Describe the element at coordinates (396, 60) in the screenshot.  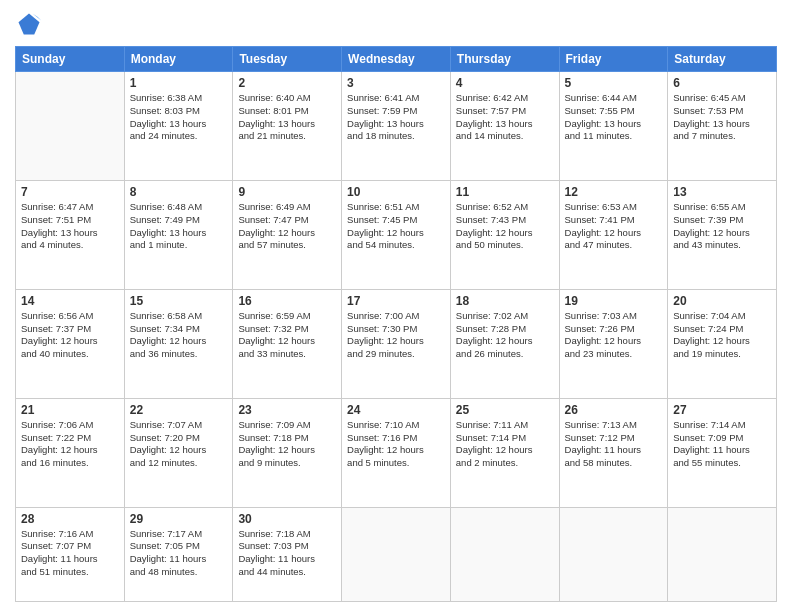
I see `calendar-header-row: SundayMondayTuesdayWednesdayThursdayFrid…` at that location.